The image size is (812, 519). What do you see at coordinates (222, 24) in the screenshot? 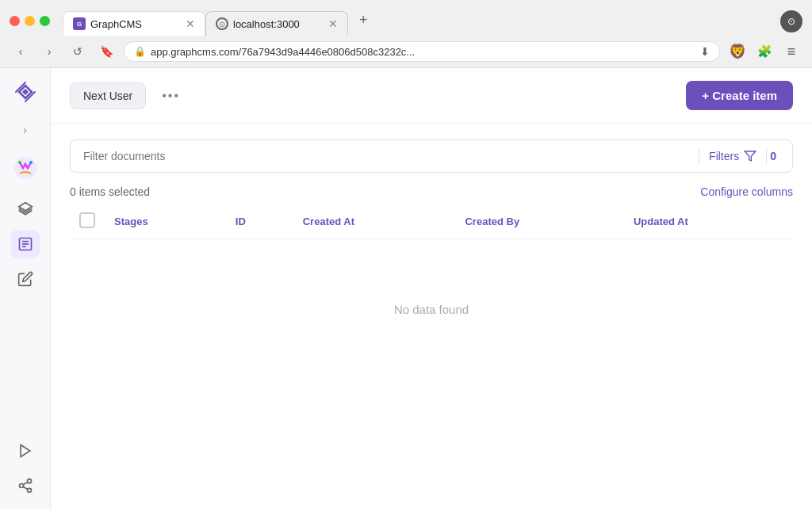
I see `localhost-tab-icon: ⊙` at bounding box center [222, 24].